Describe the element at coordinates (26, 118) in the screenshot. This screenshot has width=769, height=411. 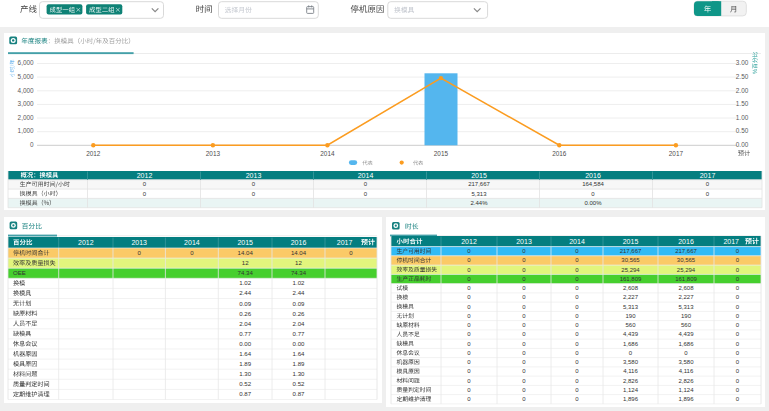
I see `svg-text: 2,000` at that location.